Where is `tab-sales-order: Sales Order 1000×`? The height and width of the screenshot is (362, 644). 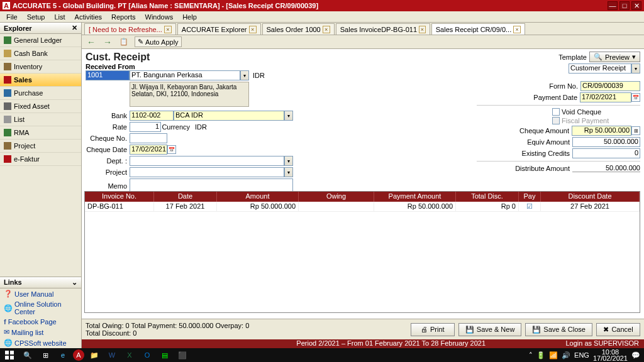
tab-sales-order: Sales Order 1000× is located at coordinates (298, 29).